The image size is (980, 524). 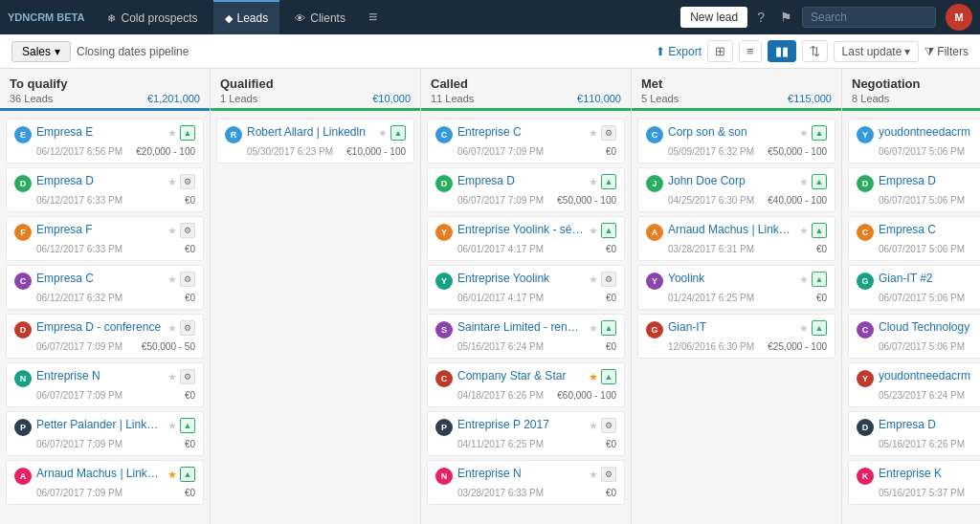 What do you see at coordinates (761, 17) in the screenshot?
I see `help-icon: ?` at bounding box center [761, 17].